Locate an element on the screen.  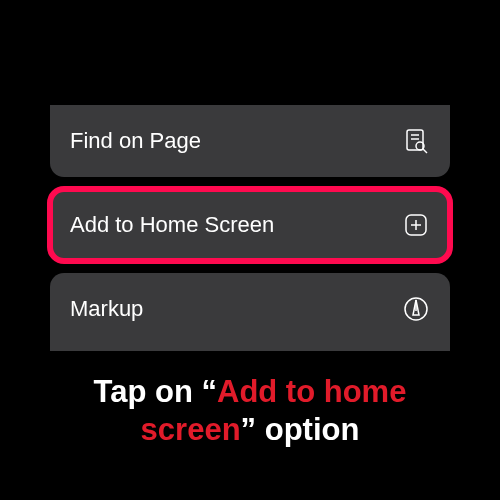
menu-item-label: Add to Home Screen is located at coordinates (172, 225).